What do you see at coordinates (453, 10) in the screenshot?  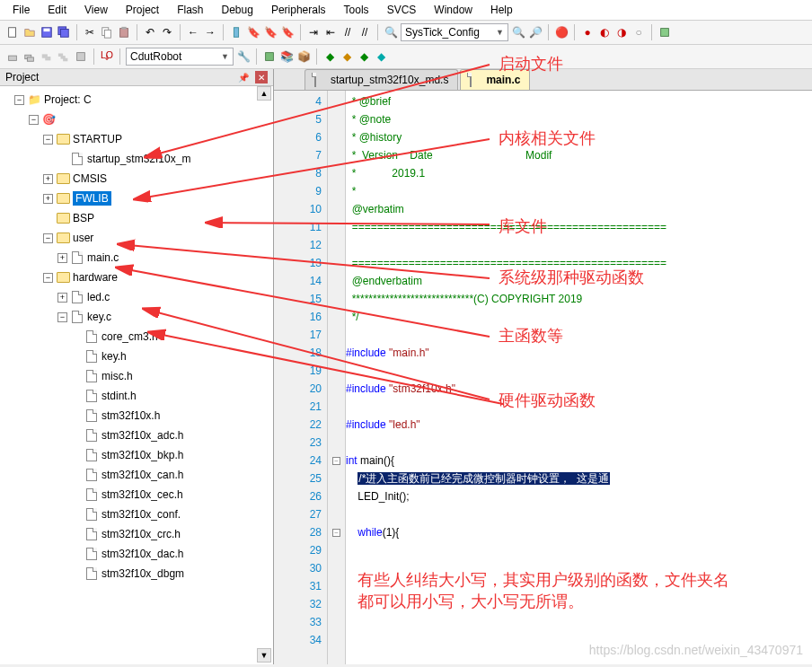 I see `menu-item: Window` at bounding box center [453, 10].